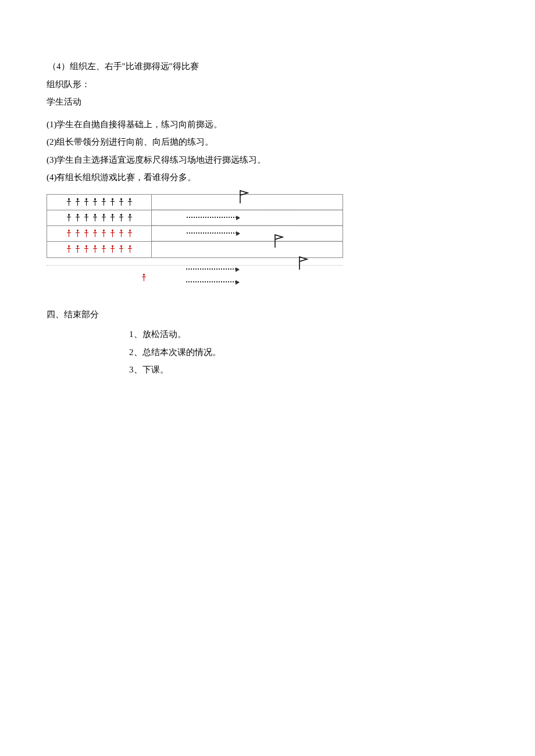 The width and height of the screenshot is (535, 756). I want to click on text-activity-1: (1)学生在自抛自接得基础上，练习向前掷远。, so click(268, 124).